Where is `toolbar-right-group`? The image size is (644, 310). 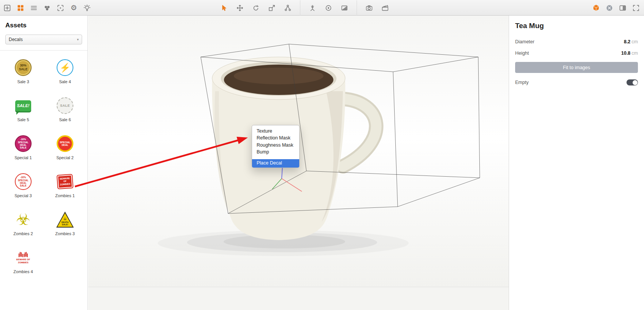 toolbar-right-group is located at coordinates (616, 8).